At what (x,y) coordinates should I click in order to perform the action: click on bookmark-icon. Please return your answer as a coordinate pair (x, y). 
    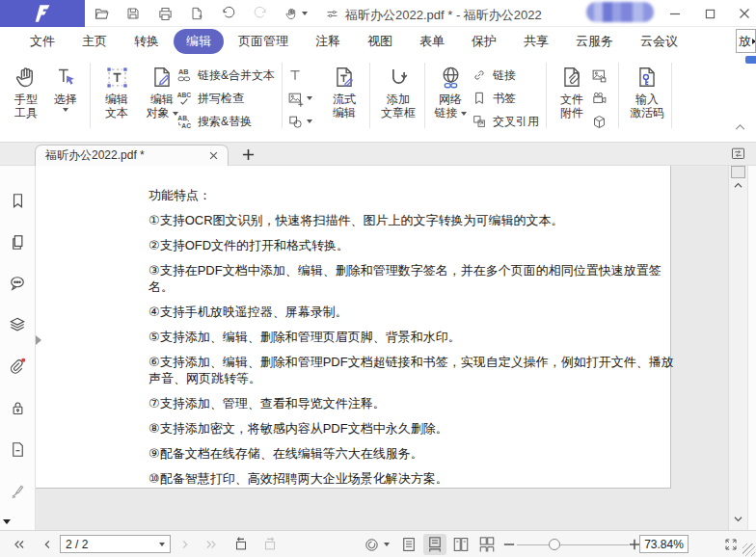
    Looking at the image, I should click on (479, 98).